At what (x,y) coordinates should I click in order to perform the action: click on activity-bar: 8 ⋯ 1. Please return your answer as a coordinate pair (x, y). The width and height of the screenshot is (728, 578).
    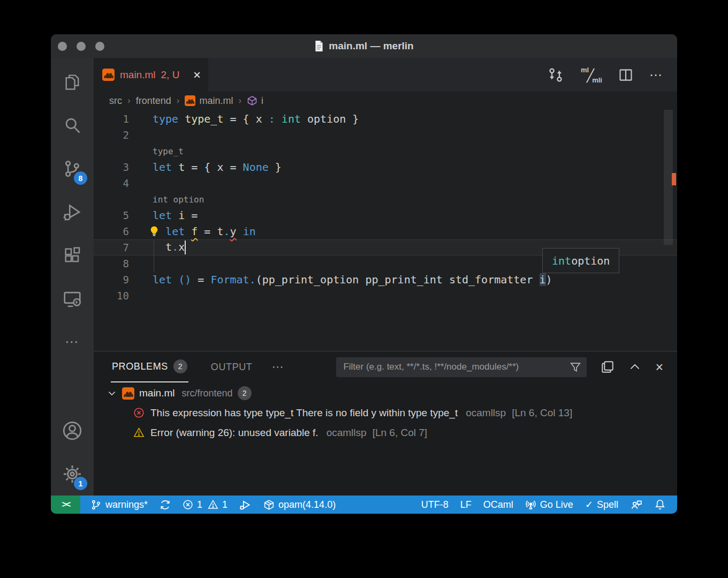
    Looking at the image, I should click on (72, 276).